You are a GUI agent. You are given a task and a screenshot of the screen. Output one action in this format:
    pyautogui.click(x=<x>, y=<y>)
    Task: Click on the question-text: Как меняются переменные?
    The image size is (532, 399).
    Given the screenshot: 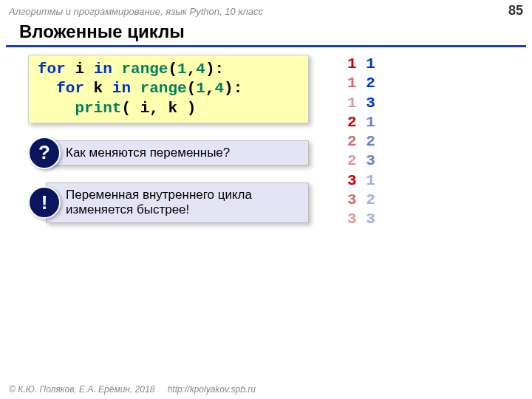 What is the action you would take?
    pyautogui.click(x=177, y=153)
    